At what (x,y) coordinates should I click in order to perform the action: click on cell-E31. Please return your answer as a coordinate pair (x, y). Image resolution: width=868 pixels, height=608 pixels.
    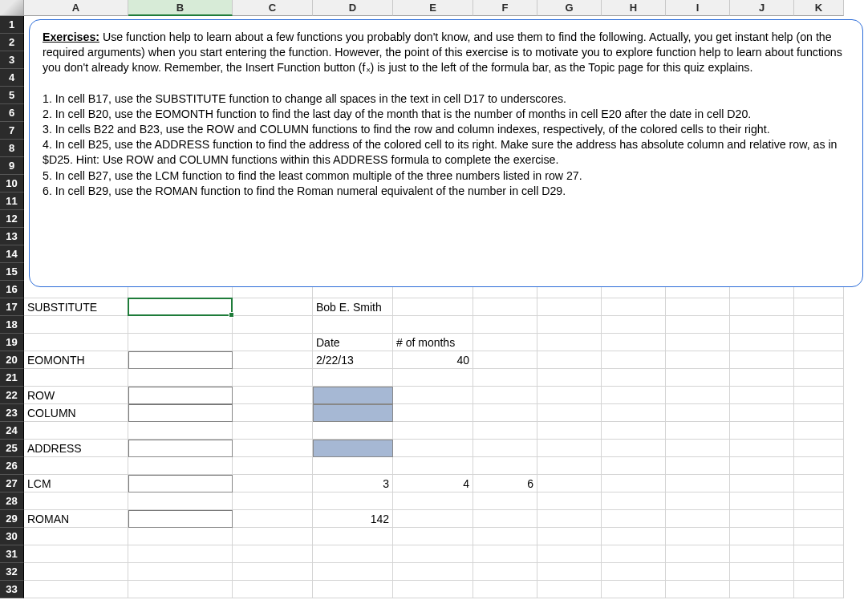
    Looking at the image, I should click on (433, 554).